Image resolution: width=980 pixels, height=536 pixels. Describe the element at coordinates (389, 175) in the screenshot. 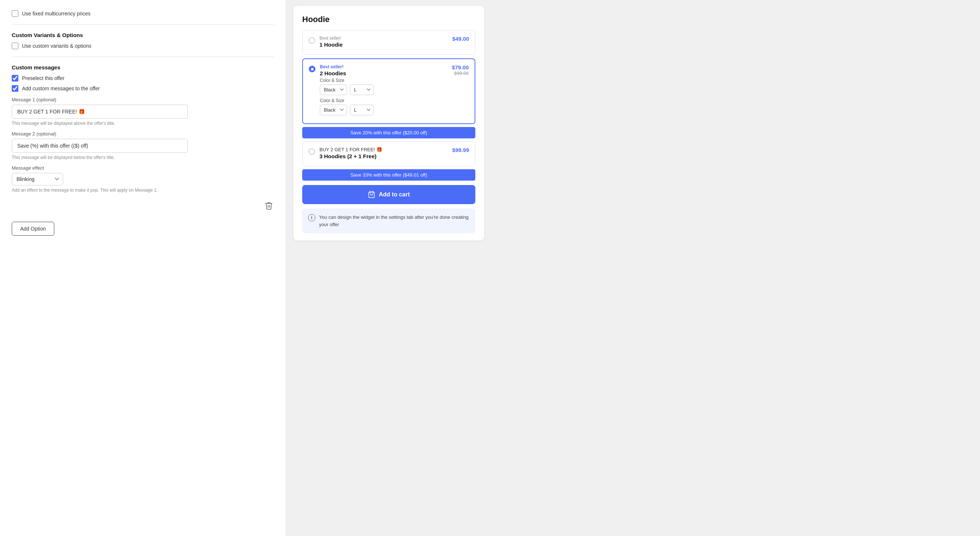

I see `save-badge-3: Save 33% with this offer ($49.01 off)` at that location.